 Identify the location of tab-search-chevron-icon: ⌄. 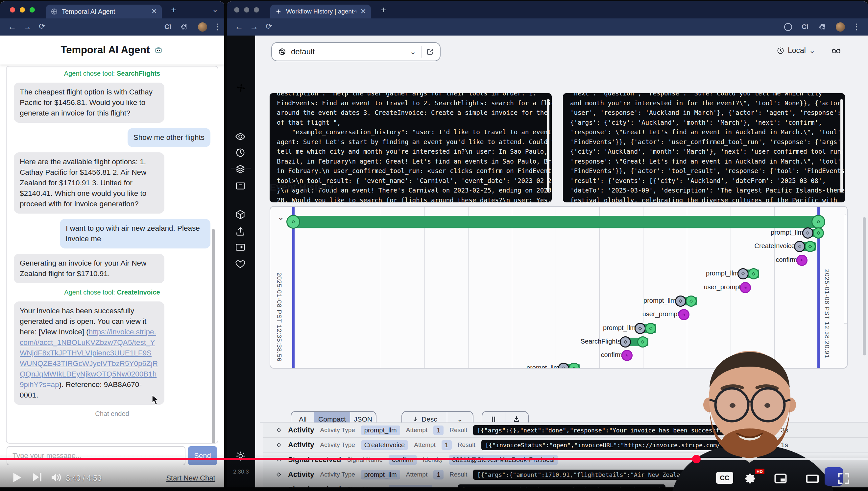
(215, 9).